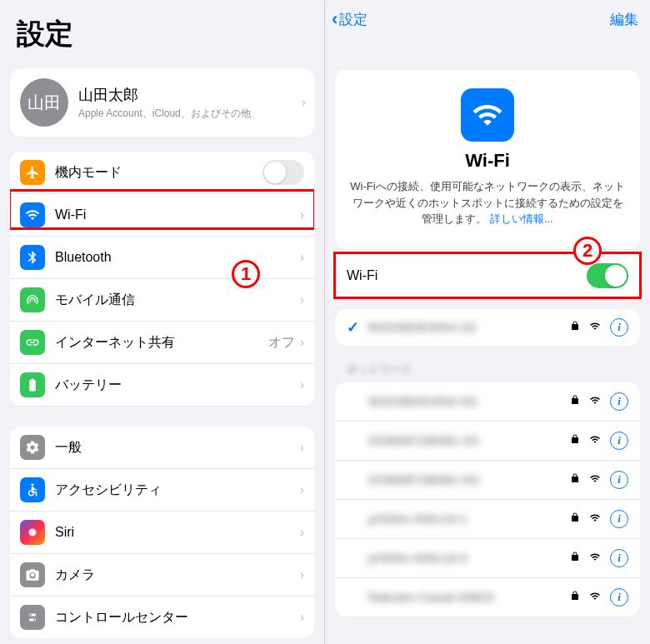  I want to click on network-row: Rakuten-Casa0-09823 i, so click(488, 597).